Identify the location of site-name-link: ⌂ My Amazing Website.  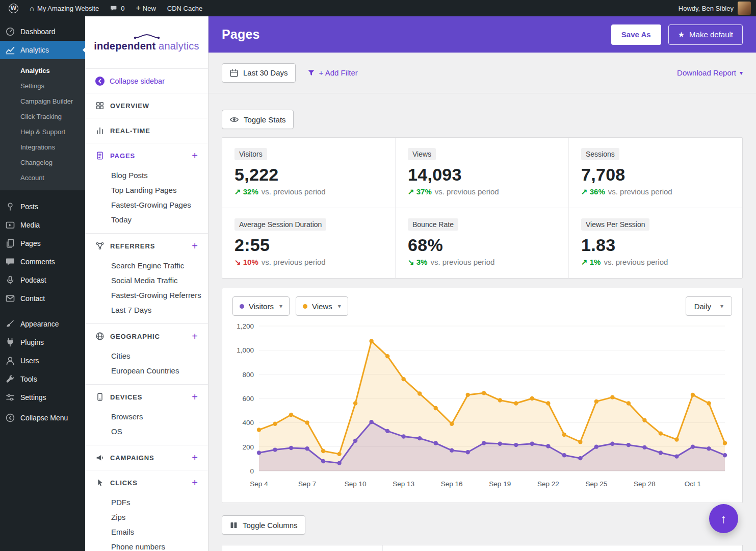
(64, 8).